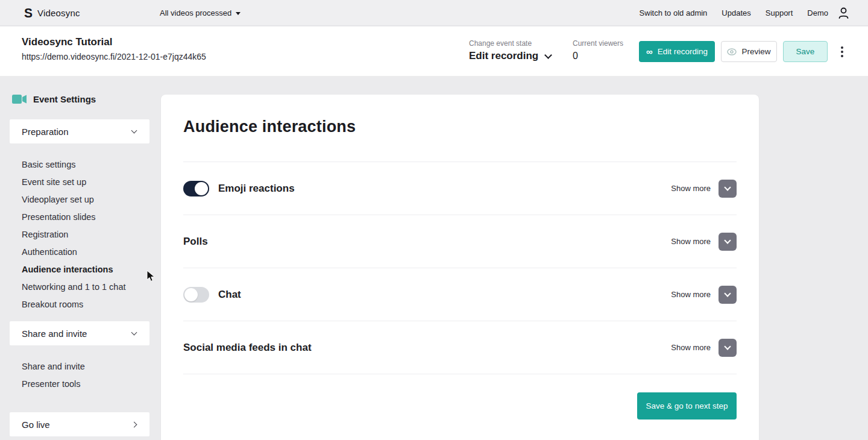  I want to click on eye-icon, so click(732, 52).